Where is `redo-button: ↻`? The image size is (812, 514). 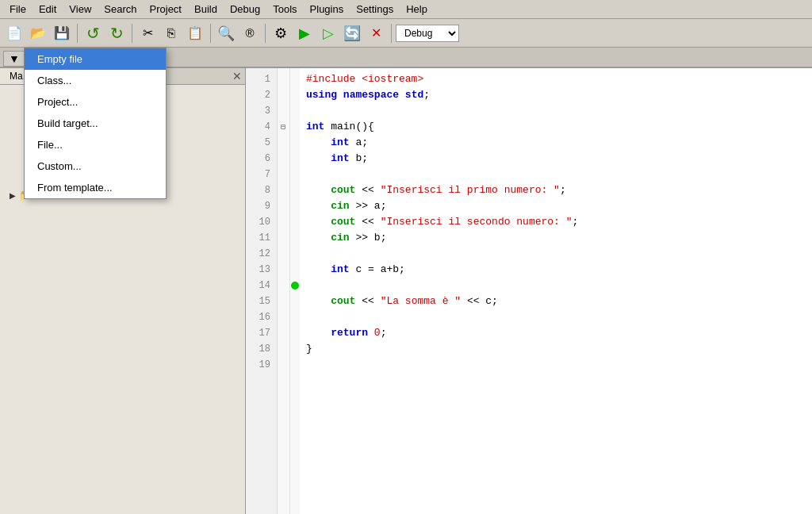 redo-button: ↻ is located at coordinates (117, 33).